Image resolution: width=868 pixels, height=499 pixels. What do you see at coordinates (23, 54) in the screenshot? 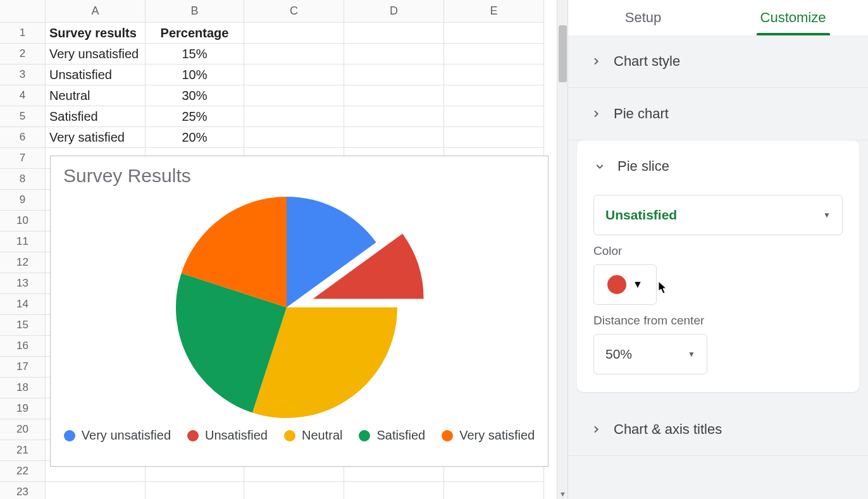
I see `row-head-2: 2` at bounding box center [23, 54].